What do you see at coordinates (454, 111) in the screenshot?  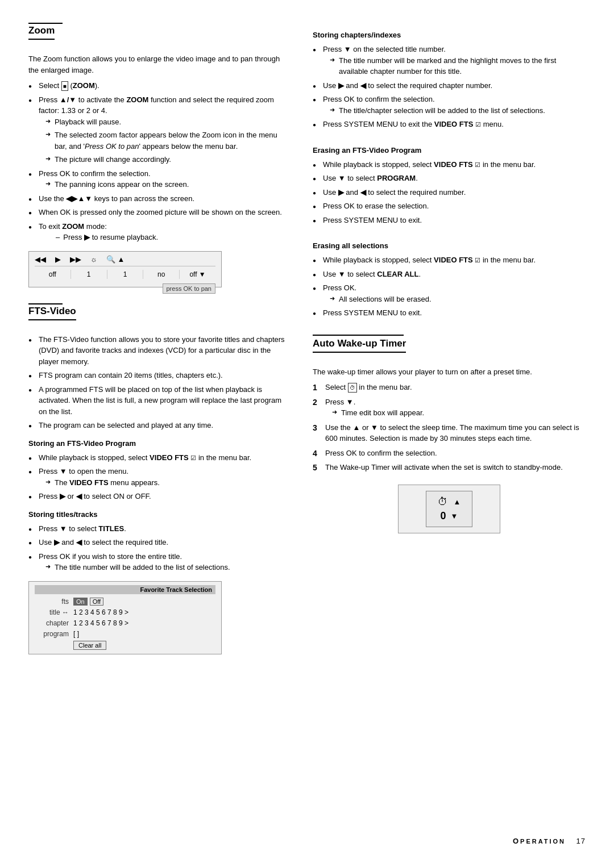 I see `chapters-arrow-2: The title/chapter selection will be adde…` at bounding box center [454, 111].